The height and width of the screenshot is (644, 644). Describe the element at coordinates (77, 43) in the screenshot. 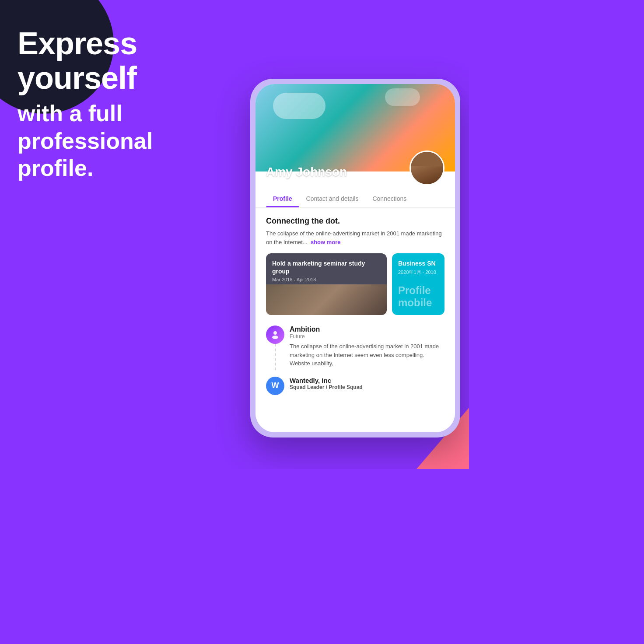

I see `hero-line1: Express` at that location.